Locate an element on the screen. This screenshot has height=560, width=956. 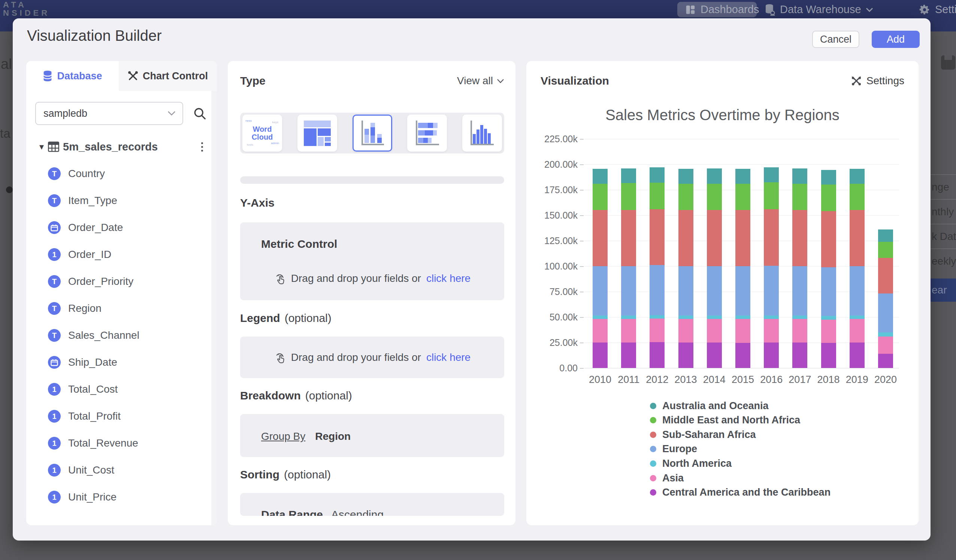
field-row-ship_date: Ship_Date is located at coordinates (119, 362).